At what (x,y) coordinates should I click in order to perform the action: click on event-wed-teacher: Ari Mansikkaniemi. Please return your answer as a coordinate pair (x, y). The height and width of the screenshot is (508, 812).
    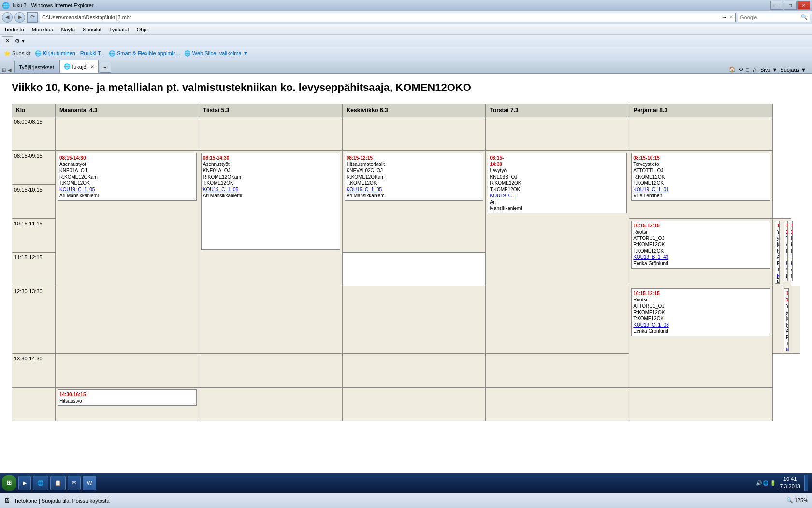
    Looking at the image, I should click on (414, 195).